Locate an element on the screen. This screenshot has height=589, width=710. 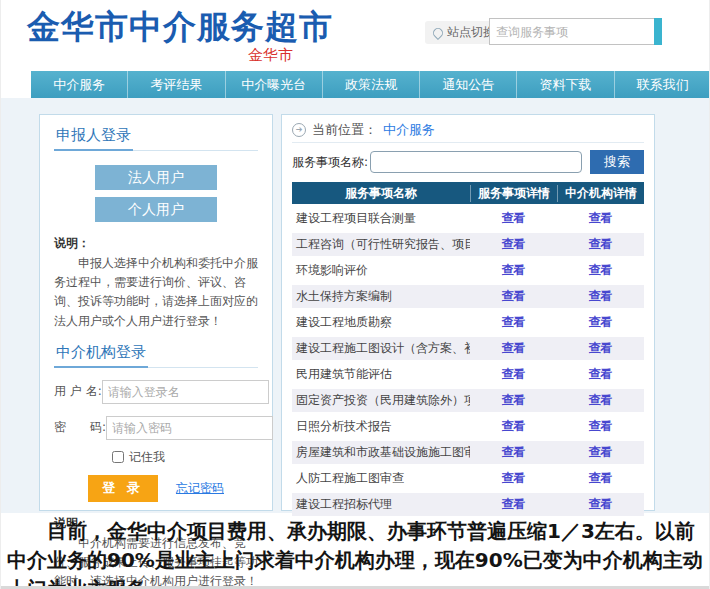
table-row: 环境影响评价 查看 查看 is located at coordinates (468, 270).